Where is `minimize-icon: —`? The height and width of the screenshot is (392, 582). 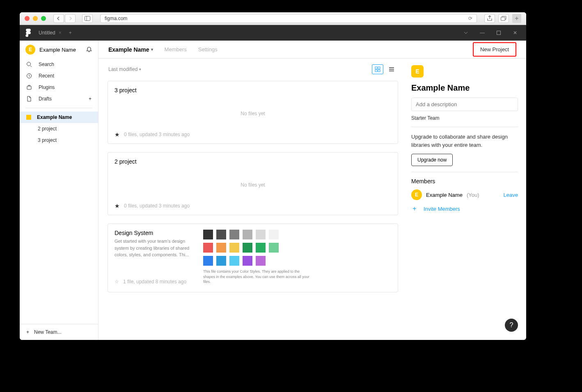 minimize-icon: — is located at coordinates (482, 33).